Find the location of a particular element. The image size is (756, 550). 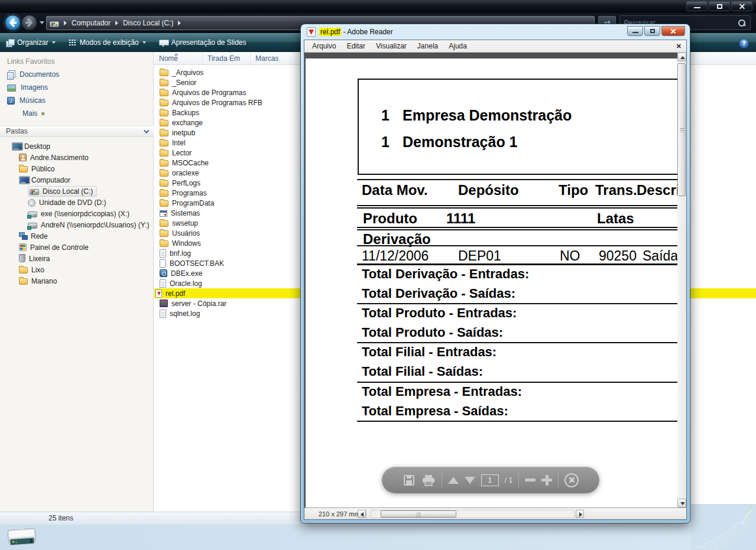

scroll-up-button is located at coordinates (682, 57).